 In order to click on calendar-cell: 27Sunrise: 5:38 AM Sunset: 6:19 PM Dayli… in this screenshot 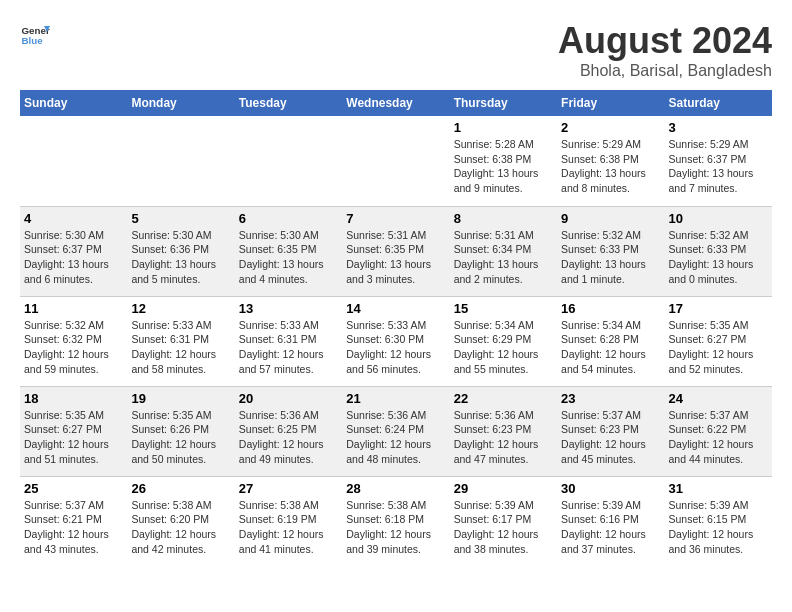, I will do `click(288, 521)`.